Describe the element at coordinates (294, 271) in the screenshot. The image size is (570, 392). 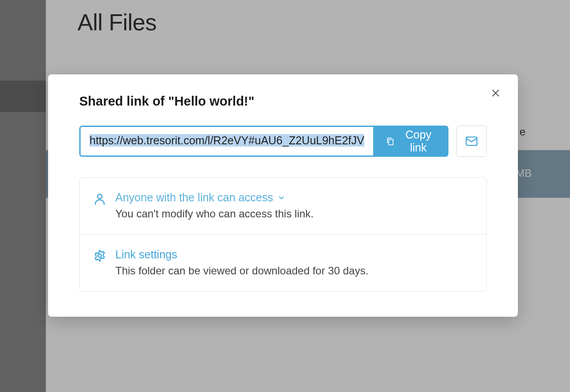
I see `link-settings-description: This folder can be viewed or downloaded …` at that location.